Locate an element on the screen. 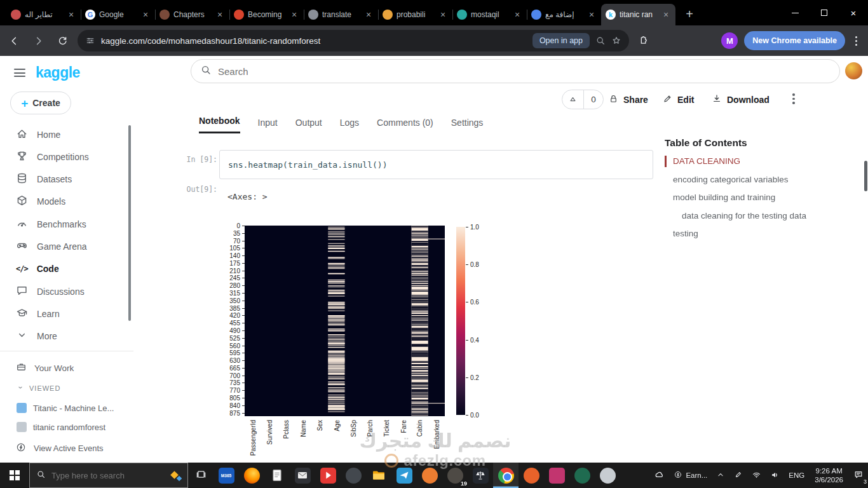 The image size is (868, 488). chevron-up-icon is located at coordinates (721, 475).